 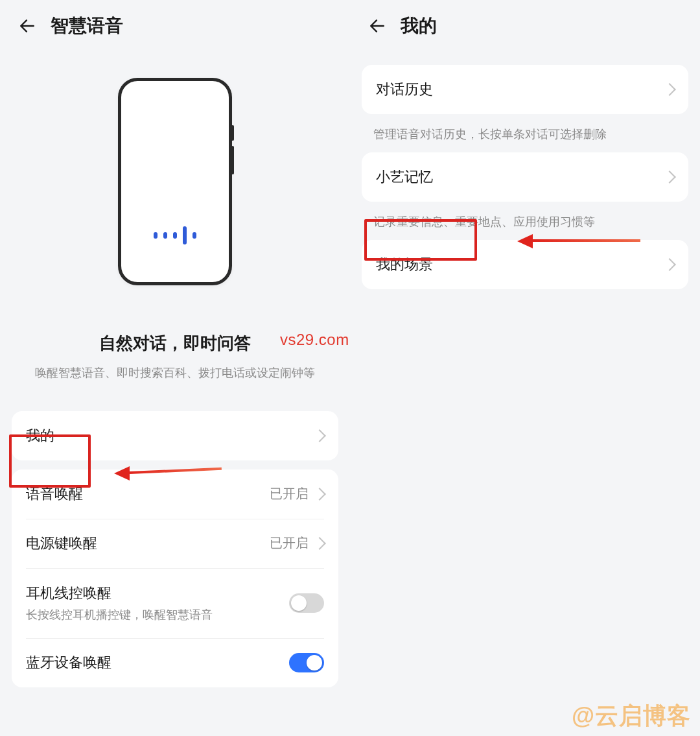 I want to click on card-history: 对话历史, so click(x=525, y=89).